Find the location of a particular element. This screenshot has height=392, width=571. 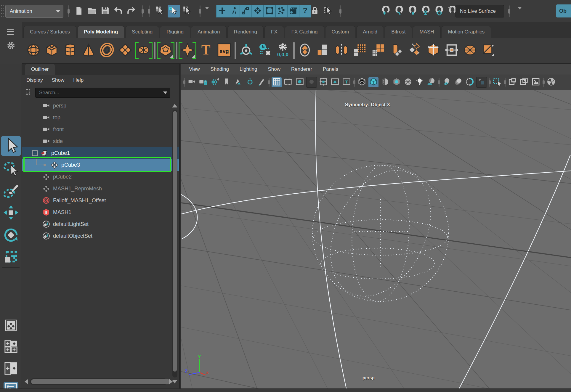

shelf-tab-mash: MASH is located at coordinates (426, 32).